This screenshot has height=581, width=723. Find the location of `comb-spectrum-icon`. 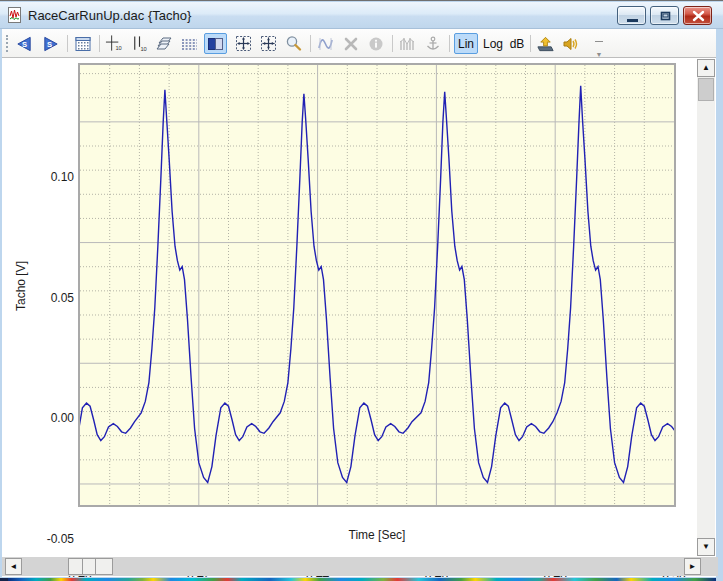

comb-spectrum-icon is located at coordinates (408, 44).